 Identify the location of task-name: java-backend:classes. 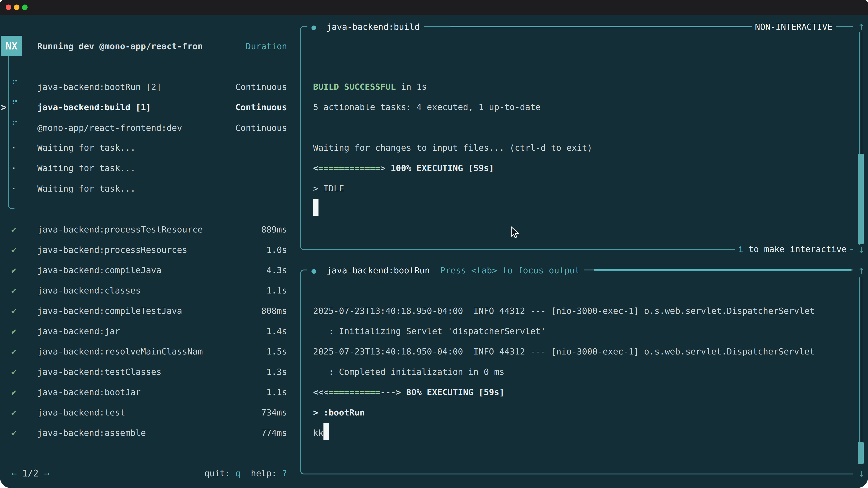
(89, 291).